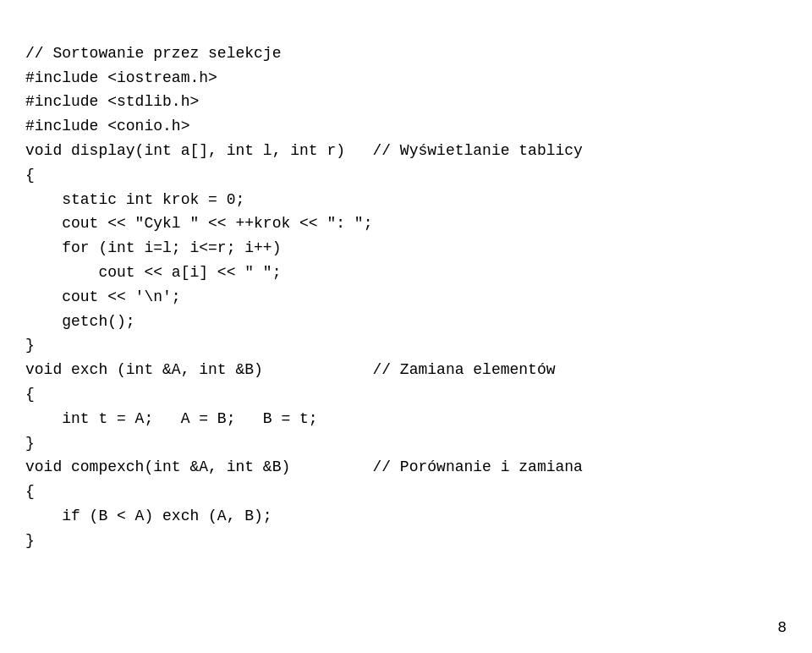 This screenshot has height=653, width=812. What do you see at coordinates (406, 151) in the screenshot?
I see `code-line: void display(int a[], int l, int r) // W…` at bounding box center [406, 151].